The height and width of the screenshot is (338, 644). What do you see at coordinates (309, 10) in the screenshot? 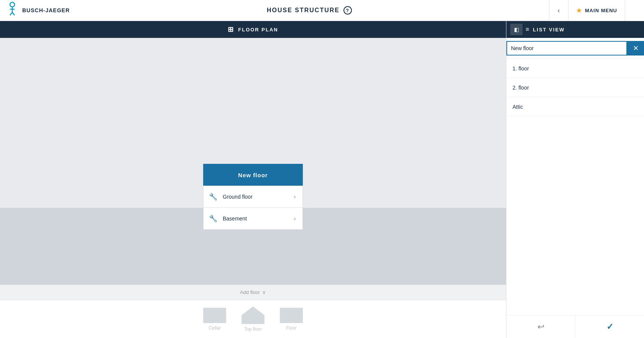
I see `header-title-area: HOUSE STRUCTURE ?` at bounding box center [309, 10].